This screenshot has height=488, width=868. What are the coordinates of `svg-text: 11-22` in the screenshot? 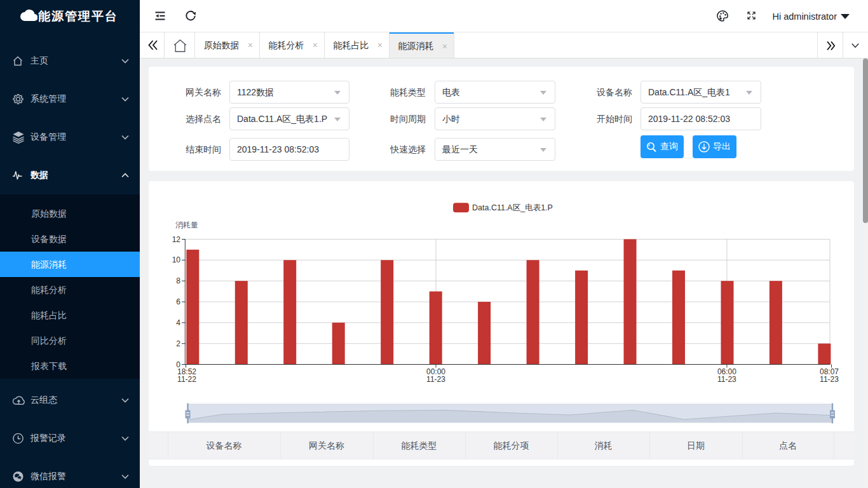 It's located at (187, 379).